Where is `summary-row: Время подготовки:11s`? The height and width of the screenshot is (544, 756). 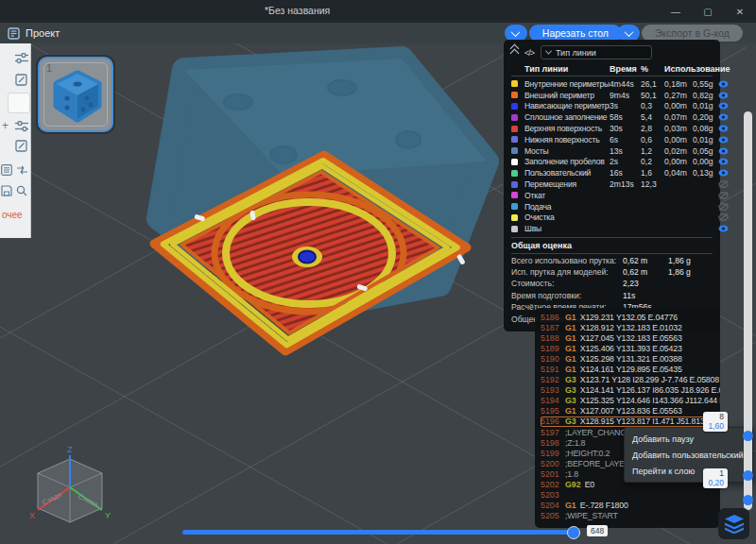 summary-row: Время подготовки:11s is located at coordinates (612, 296).